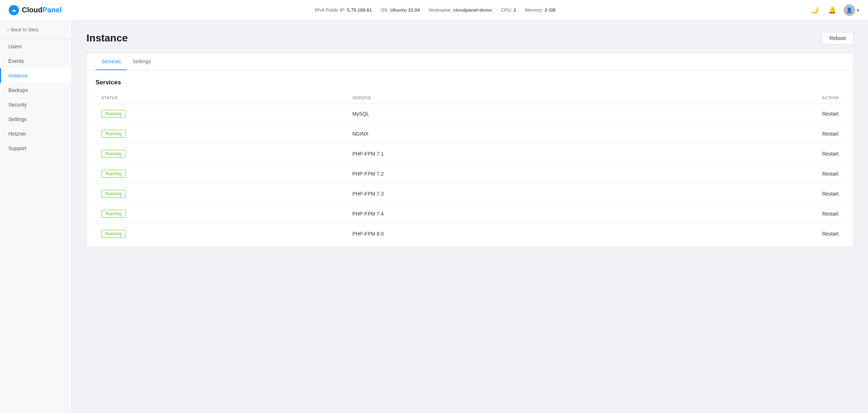 Image resolution: width=868 pixels, height=413 pixels. I want to click on cpu-info: CPU: 2, so click(508, 10).